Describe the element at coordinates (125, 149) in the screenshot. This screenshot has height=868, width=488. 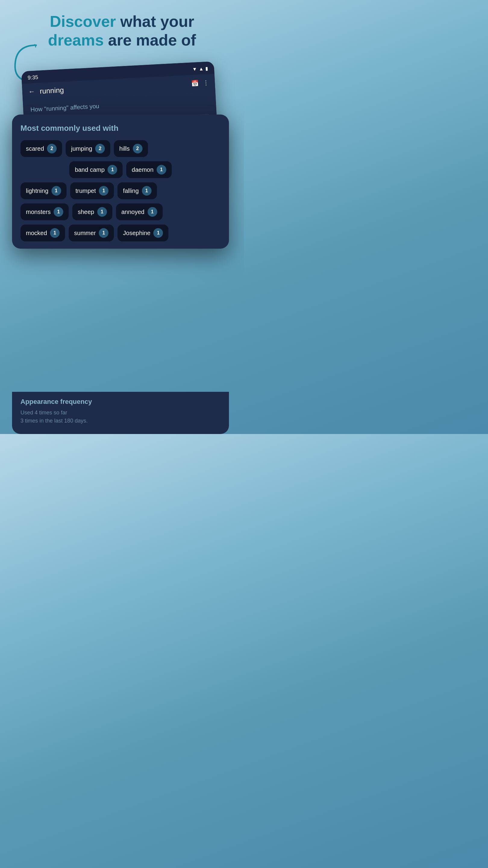
I see `tag-label-hills: hills` at that location.